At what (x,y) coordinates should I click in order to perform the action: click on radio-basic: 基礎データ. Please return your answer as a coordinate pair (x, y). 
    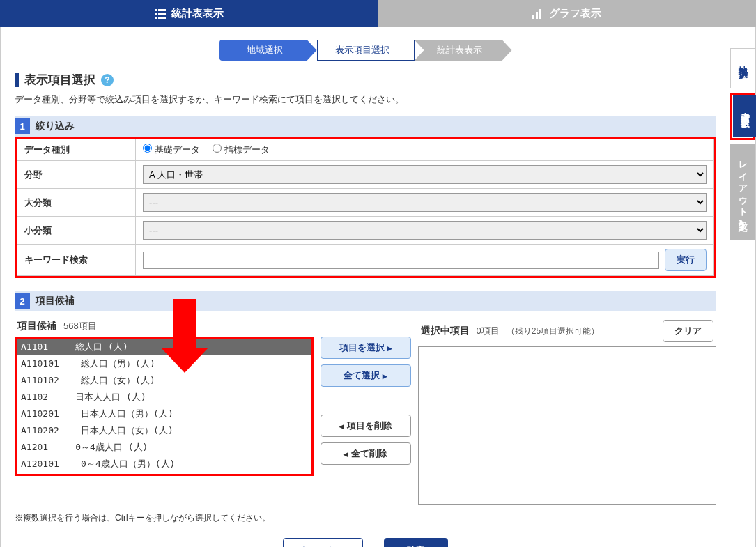
    Looking at the image, I should click on (171, 149).